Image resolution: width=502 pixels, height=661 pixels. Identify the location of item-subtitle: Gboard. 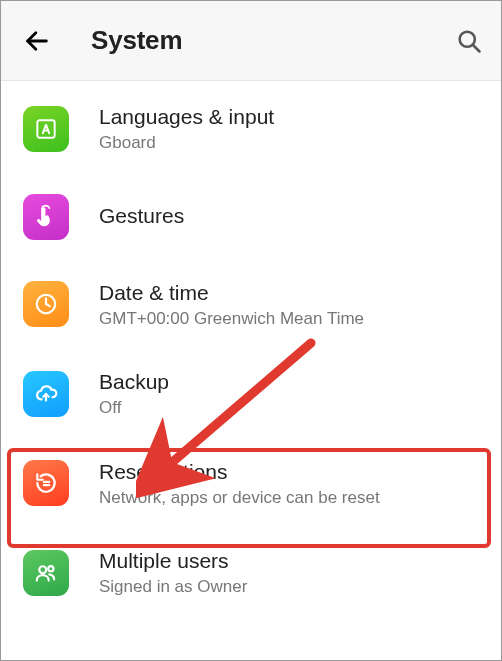
(291, 142).